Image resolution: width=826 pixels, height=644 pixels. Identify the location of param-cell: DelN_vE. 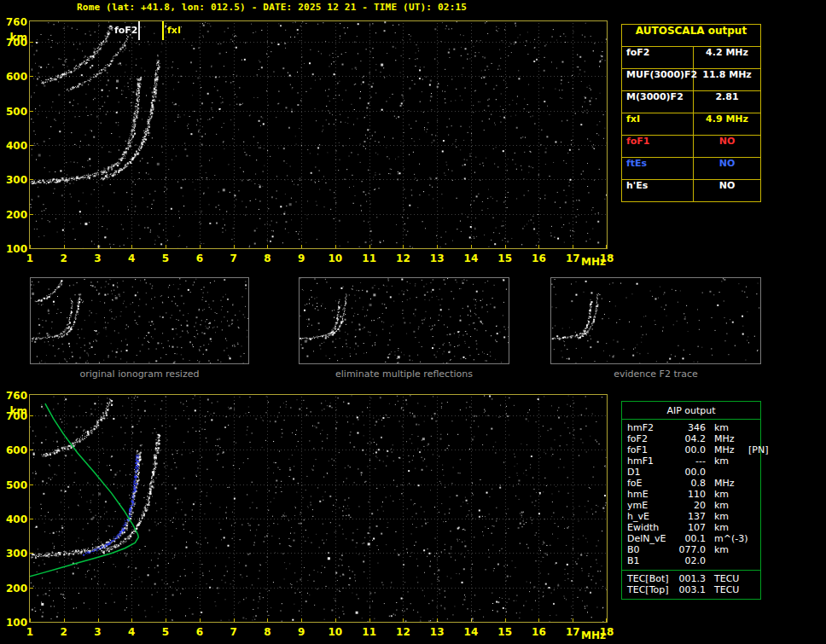
(652, 539).